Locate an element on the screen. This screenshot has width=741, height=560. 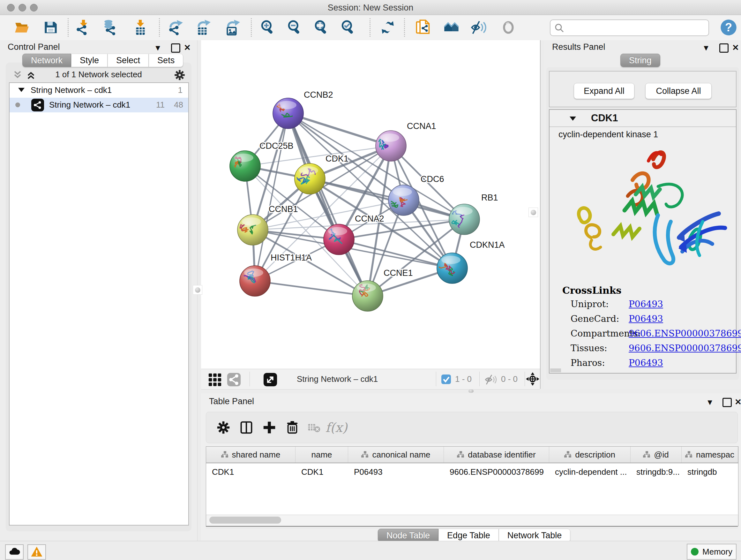
table-cell: P06493 is located at coordinates (396, 472).